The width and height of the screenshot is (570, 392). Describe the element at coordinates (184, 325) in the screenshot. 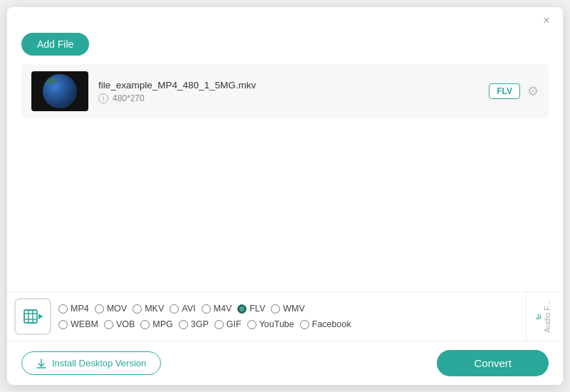

I see `radio-3gp` at that location.